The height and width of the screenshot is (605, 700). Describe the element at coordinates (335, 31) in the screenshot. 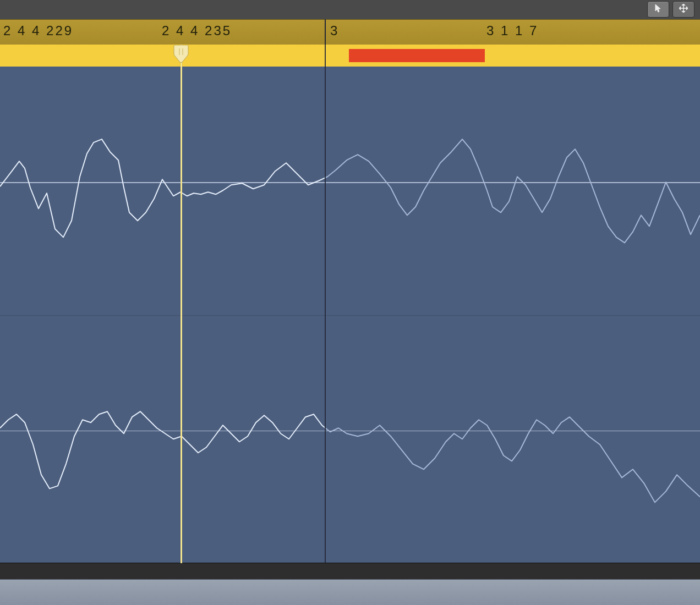

I see `ruler-label: 3` at that location.